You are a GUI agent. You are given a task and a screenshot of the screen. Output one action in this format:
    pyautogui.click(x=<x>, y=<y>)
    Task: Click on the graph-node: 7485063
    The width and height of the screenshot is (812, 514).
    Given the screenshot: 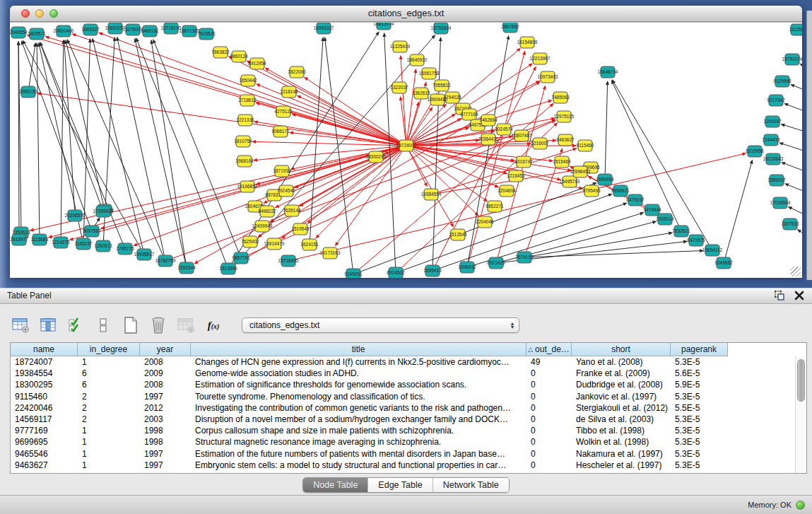 What is the action you would take?
    pyautogui.click(x=560, y=98)
    